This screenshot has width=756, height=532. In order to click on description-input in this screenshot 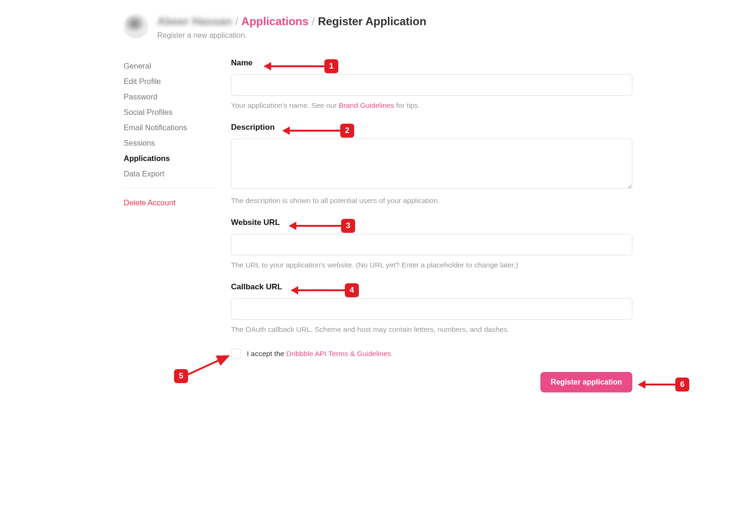, I will do `click(432, 164)`.